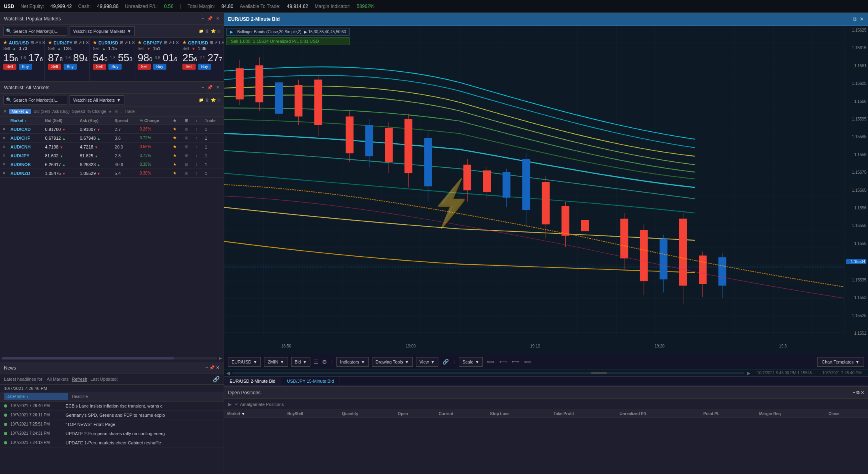 The height and width of the screenshot is (474, 868). Describe the element at coordinates (213, 121) in the screenshot. I see `col-trade: Trade` at that location.